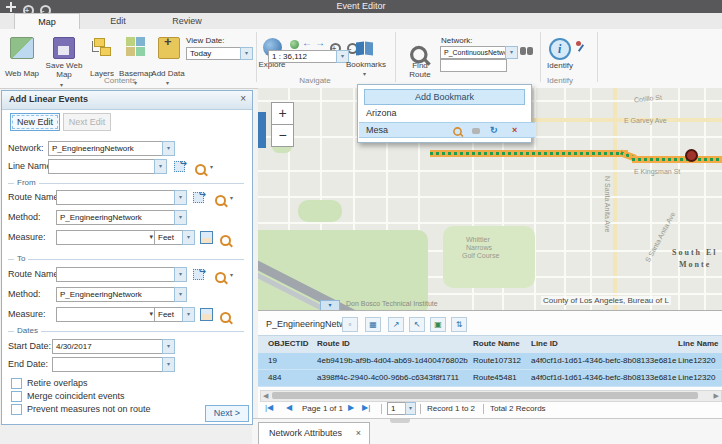 This screenshot has width=722, height=444. I want to click on line-name-dropdown-icon: ▾, so click(160, 166).